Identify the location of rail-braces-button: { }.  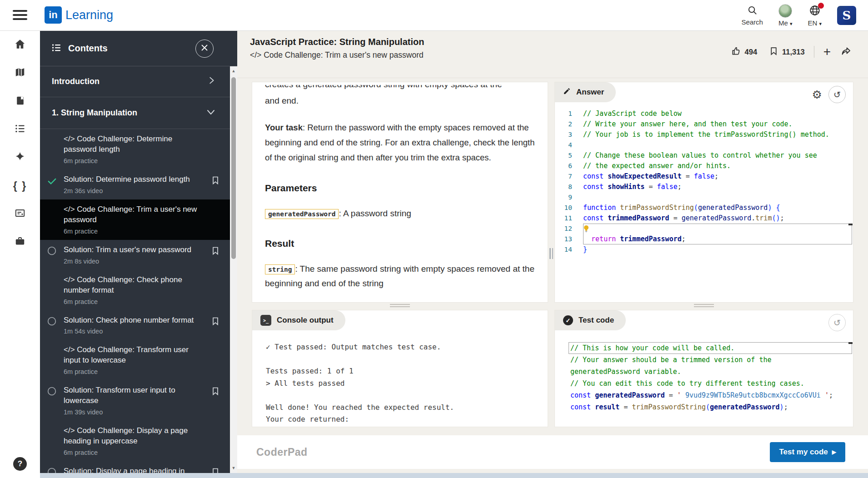
(20, 186).